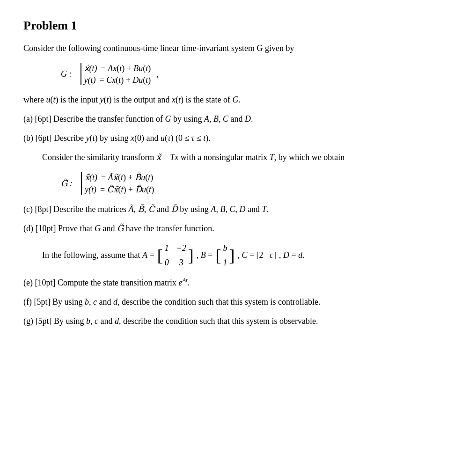 Image resolution: width=476 pixels, height=468 pixels. Describe the element at coordinates (176, 256) in the screenshot. I see `matrix-A: [ 1 −2 0 3 ]` at that location.